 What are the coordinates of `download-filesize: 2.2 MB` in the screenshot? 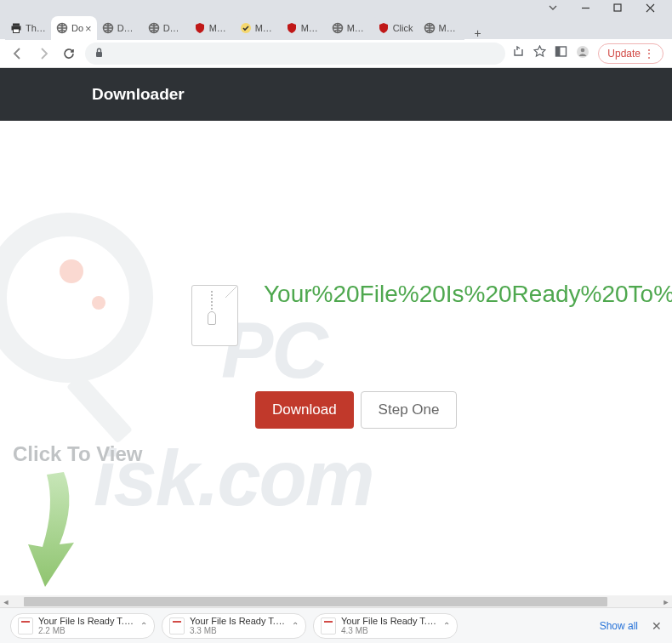 It's located at (87, 631).